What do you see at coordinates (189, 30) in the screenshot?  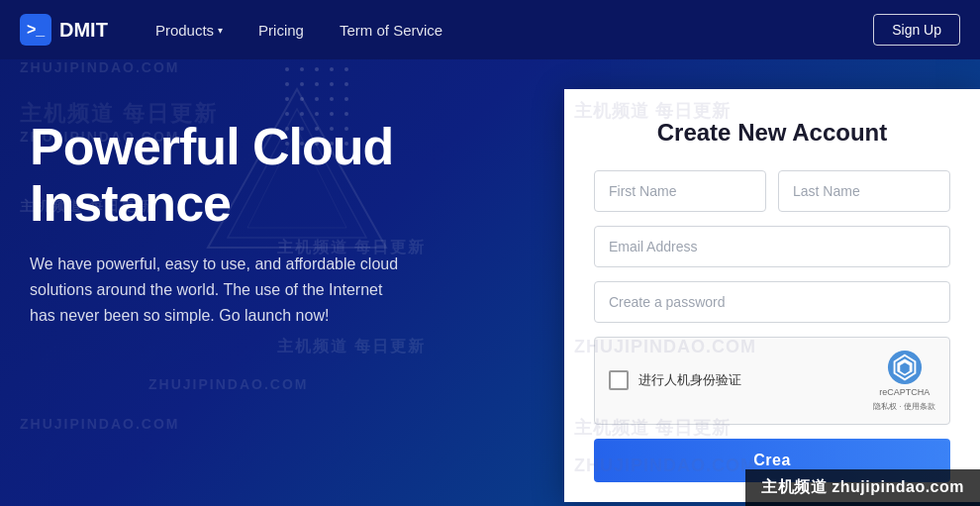 I see `nav-products: Products ▾` at bounding box center [189, 30].